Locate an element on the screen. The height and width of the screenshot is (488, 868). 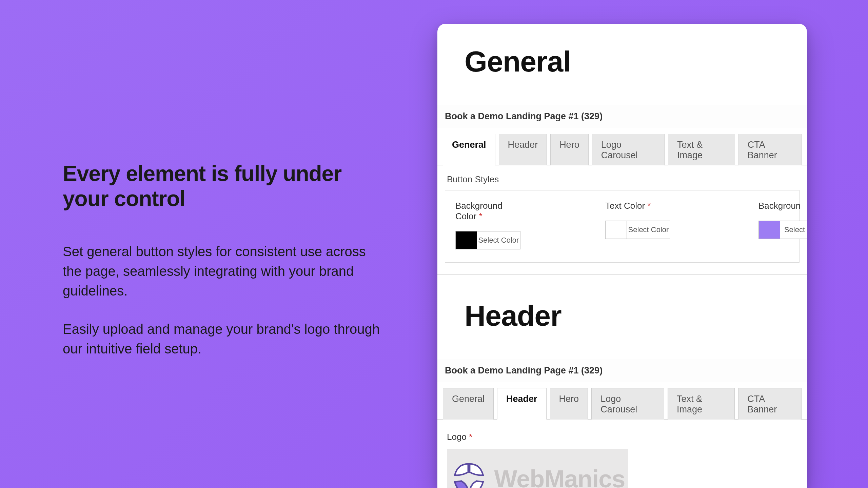
paragraph-2: Easily upload and manage your brand's lo… is located at coordinates (225, 339).